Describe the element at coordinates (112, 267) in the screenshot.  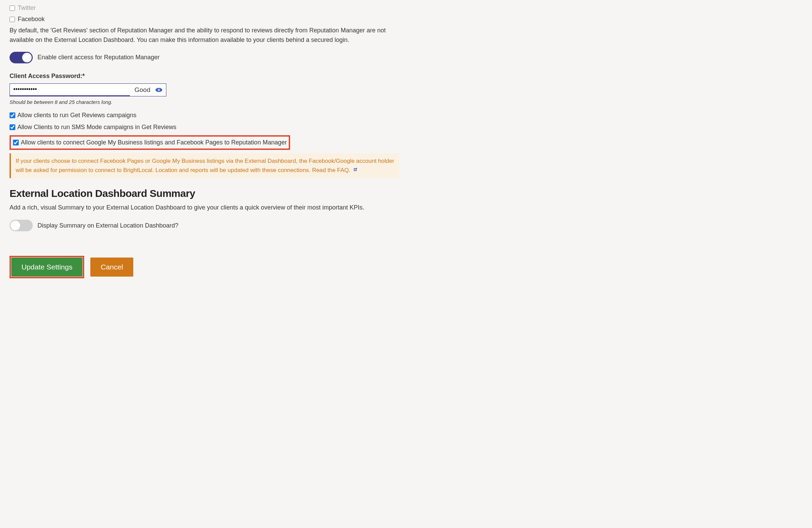
I see `cancel-button: Cancel` at that location.